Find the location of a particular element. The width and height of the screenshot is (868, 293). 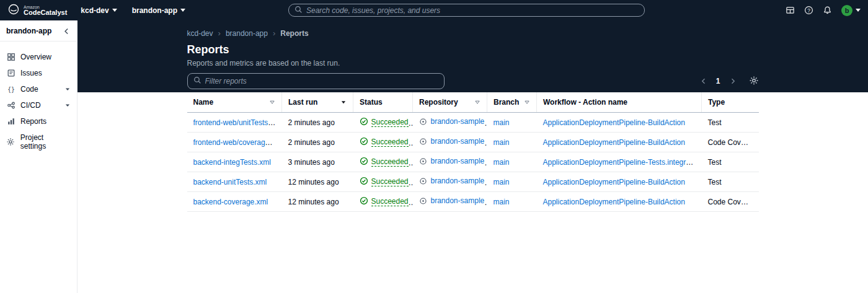

workflow-action-link: ApplicationDeploymentPipeline-Tests.inte… is located at coordinates (622, 162).